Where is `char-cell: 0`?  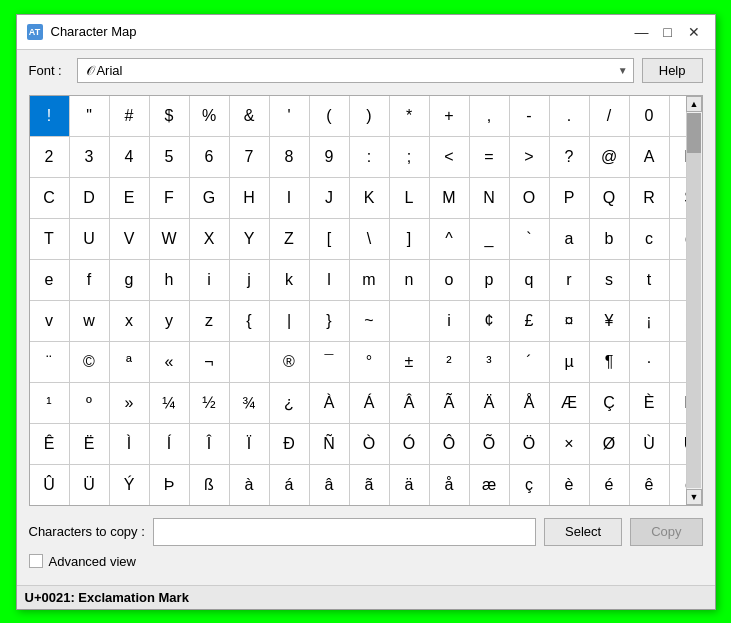
char-cell: 0 is located at coordinates (650, 116).